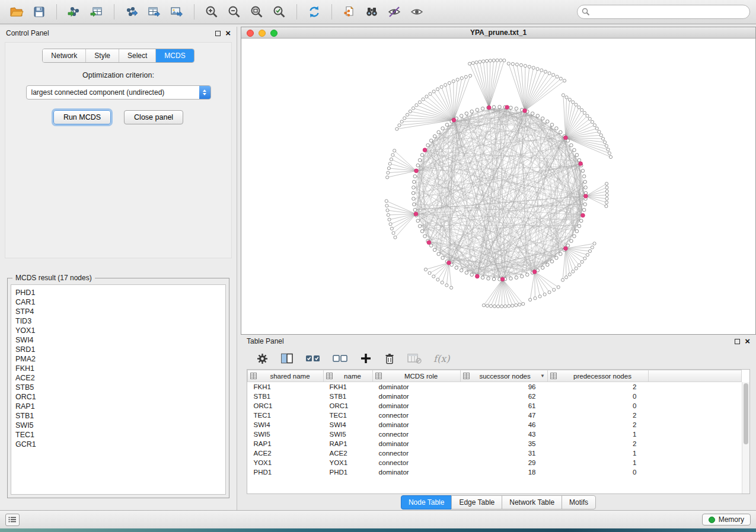 The image size is (756, 532). What do you see at coordinates (746, 414) in the screenshot?
I see `scrollbar-thumb` at bounding box center [746, 414].